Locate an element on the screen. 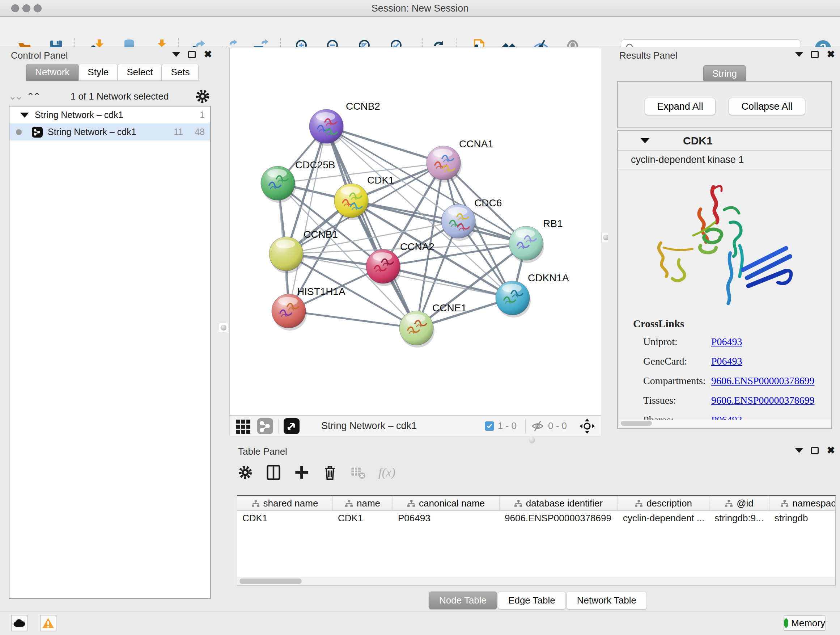  titlebar: Session: New Session is located at coordinates (420, 8).